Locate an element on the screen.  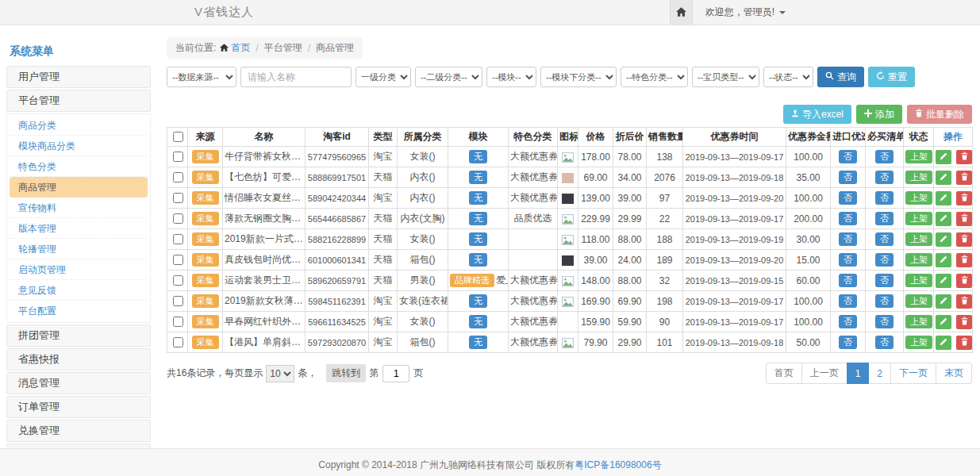
sidebar-sub-item: 轮播管理 is located at coordinates (79, 249).